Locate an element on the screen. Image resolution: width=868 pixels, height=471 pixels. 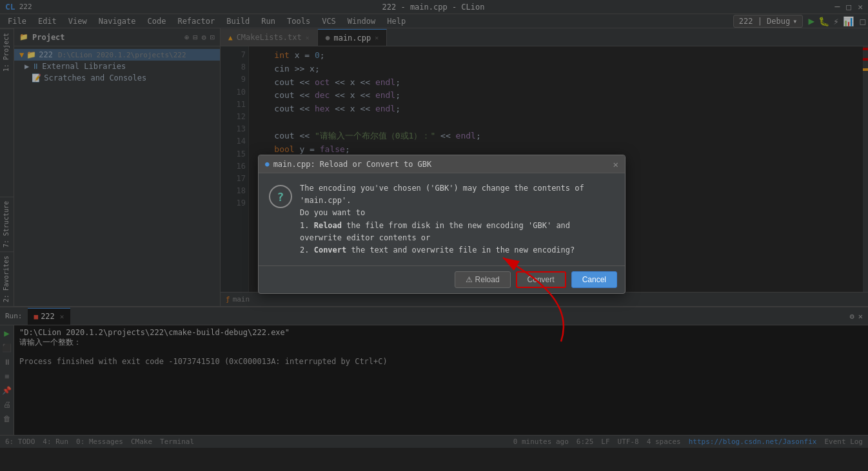
dialog-close-button: ✕ is located at coordinates (616, 164).